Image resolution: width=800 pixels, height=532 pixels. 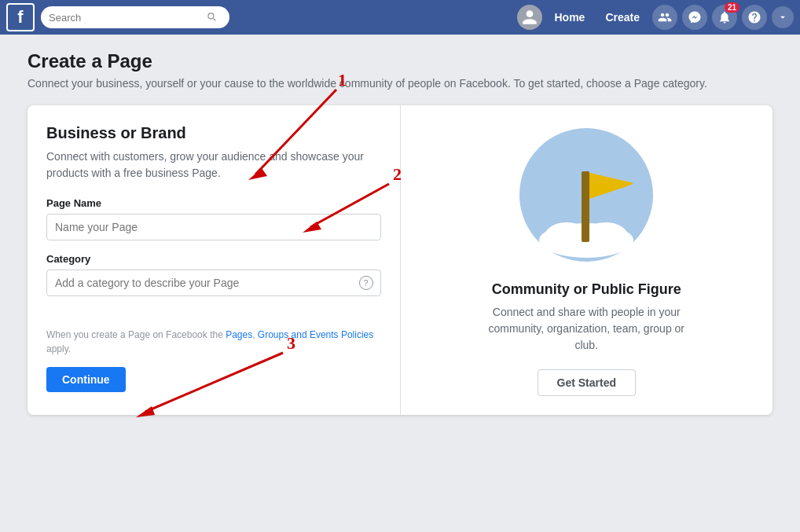 What do you see at coordinates (754, 17) in the screenshot?
I see `help-icon-btn` at bounding box center [754, 17].